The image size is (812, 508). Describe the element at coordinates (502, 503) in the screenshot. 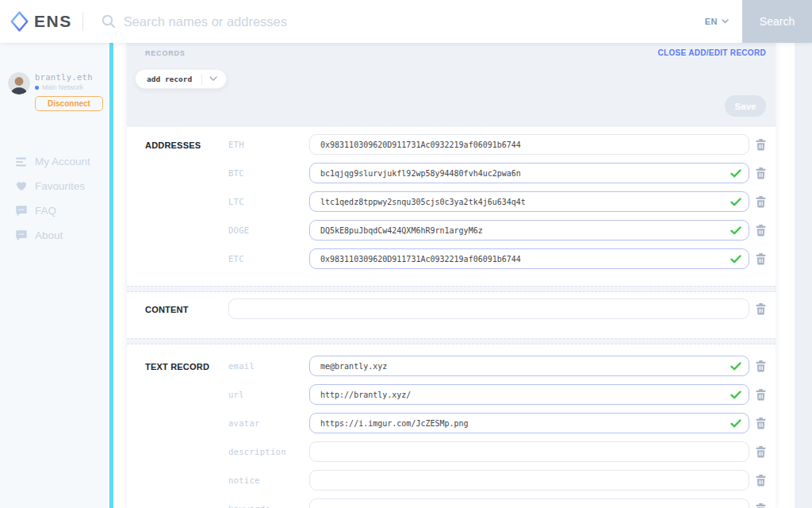

I see `text-record-row-keywords: keywords` at that location.